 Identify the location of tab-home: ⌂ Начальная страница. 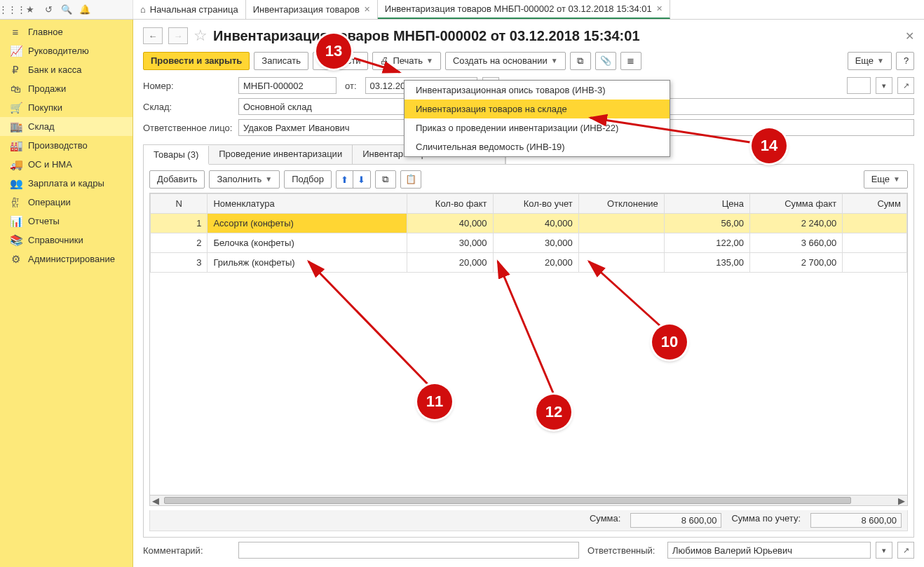
(189, 10).